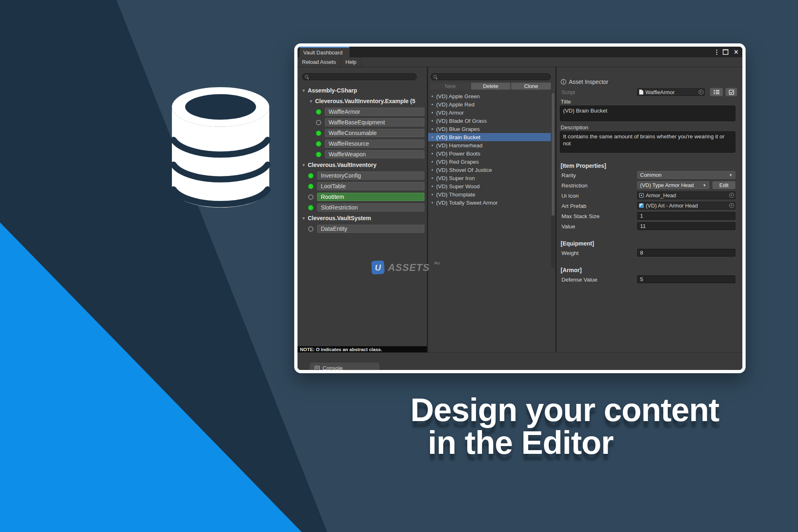 The height and width of the screenshot is (532, 798). I want to click on asset-row-vd-super-iron: •(VD) Super Iron, so click(489, 178).